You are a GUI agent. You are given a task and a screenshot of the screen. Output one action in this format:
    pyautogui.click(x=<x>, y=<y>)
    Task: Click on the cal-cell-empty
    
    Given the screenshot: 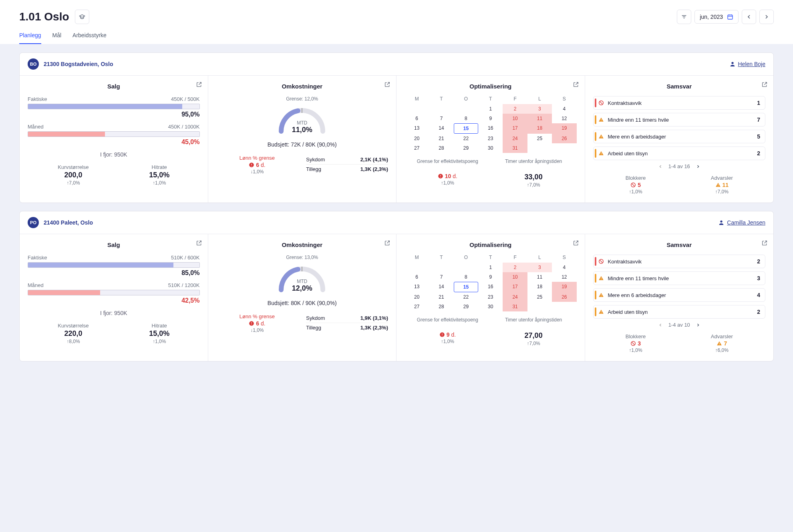 What is the action you would take?
    pyautogui.click(x=417, y=109)
    